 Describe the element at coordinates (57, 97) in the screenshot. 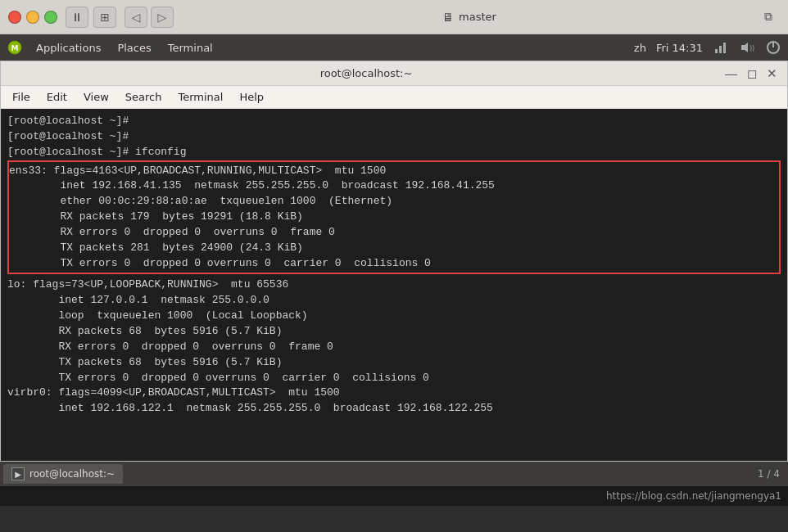

I see `menu-edit: Edit` at that location.